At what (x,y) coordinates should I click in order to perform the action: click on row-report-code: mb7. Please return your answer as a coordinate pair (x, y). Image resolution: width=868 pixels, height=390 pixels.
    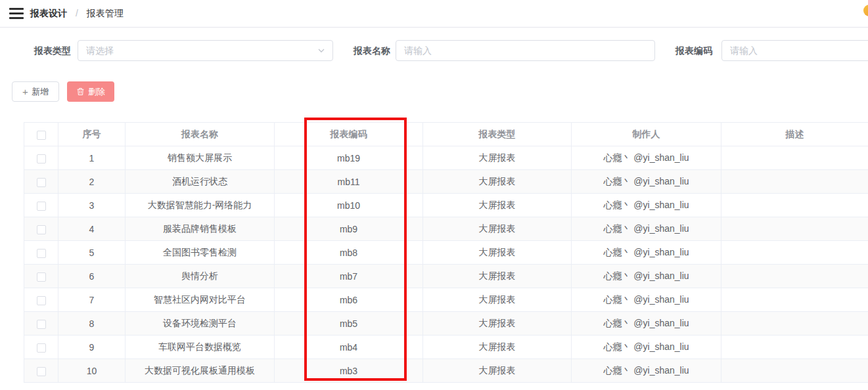
    Looking at the image, I should click on (349, 276).